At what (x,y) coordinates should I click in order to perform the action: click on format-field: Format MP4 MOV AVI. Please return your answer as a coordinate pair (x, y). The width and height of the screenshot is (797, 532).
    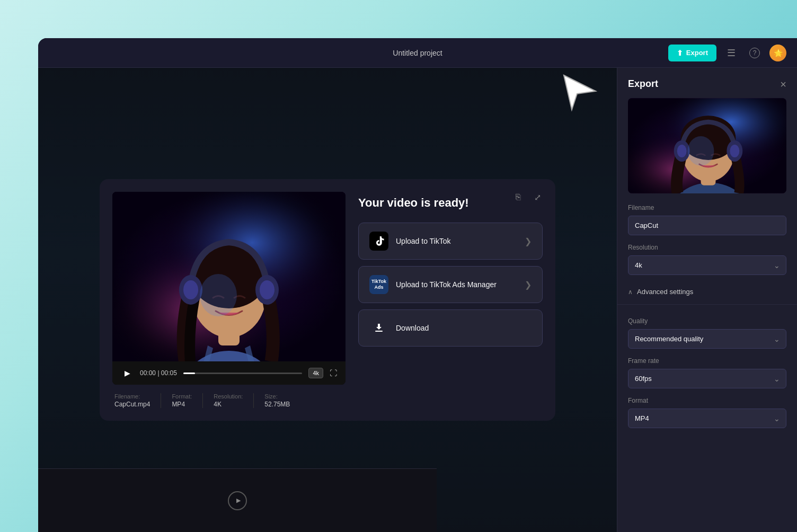
    Looking at the image, I should click on (707, 416).